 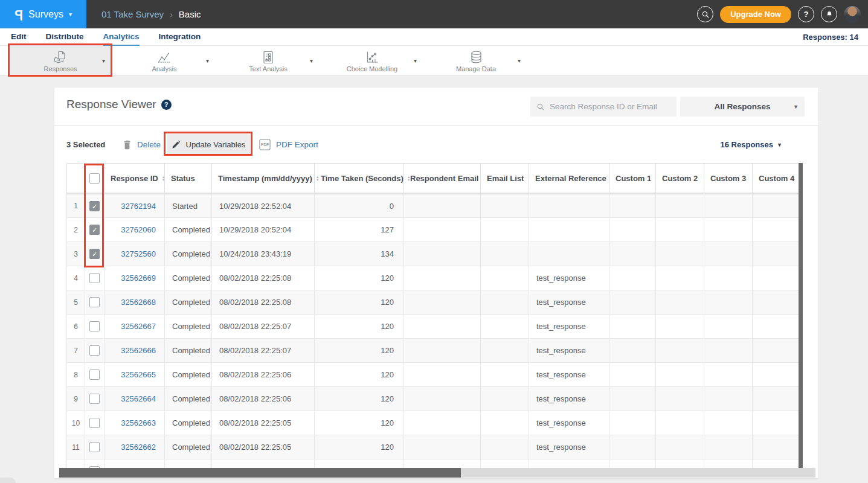 I want to click on horizontal-scrollbar-thumb, so click(x=260, y=473).